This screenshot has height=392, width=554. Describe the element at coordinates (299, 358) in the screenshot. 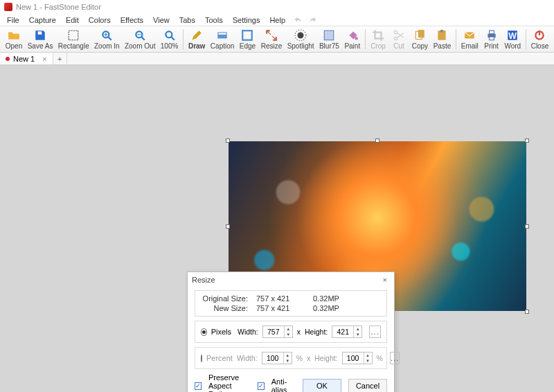

I see `pct-symbol-1: %` at that location.